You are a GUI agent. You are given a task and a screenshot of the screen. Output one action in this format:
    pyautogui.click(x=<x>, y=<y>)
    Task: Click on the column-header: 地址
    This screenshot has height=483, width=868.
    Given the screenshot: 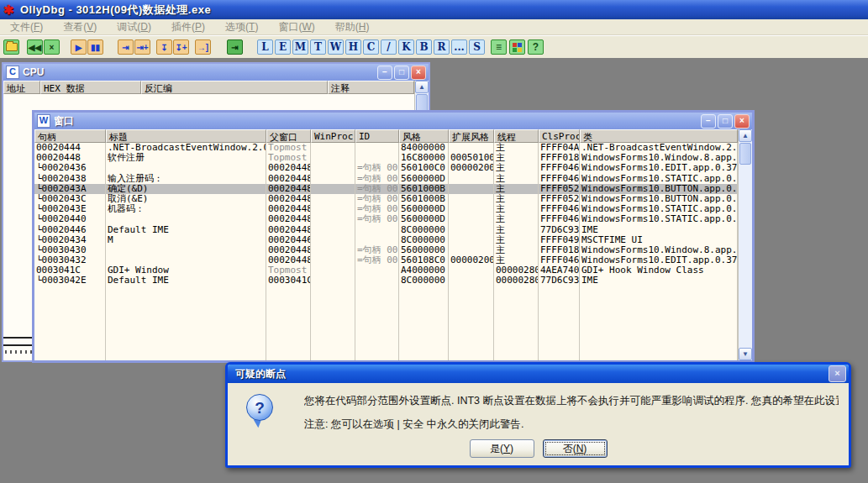 What is the action you would take?
    pyautogui.click(x=22, y=87)
    